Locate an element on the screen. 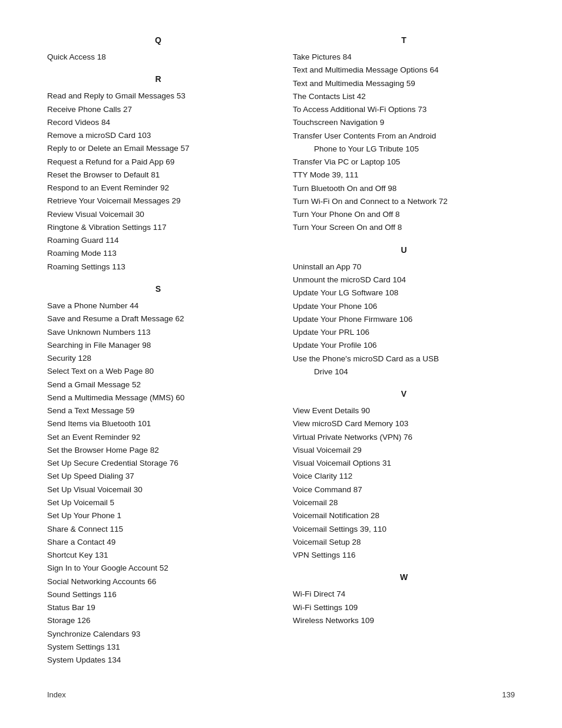  entry-security: Security 128 is located at coordinates (158, 358).